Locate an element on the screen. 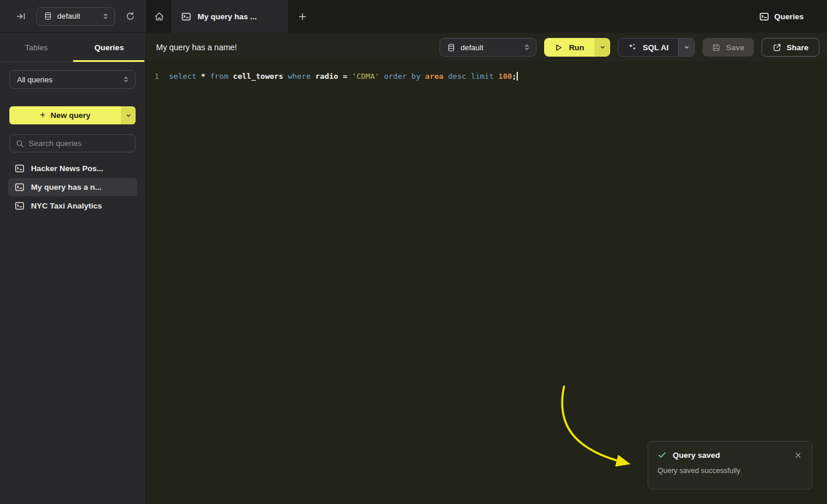 This screenshot has width=827, height=504. query-list: Hacker News Pos...My query has a n...NYC… is located at coordinates (72, 187).